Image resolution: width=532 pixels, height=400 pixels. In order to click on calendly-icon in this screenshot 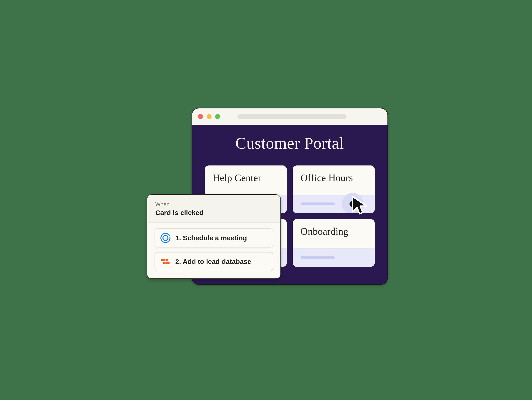, I will do `click(165, 238)`.